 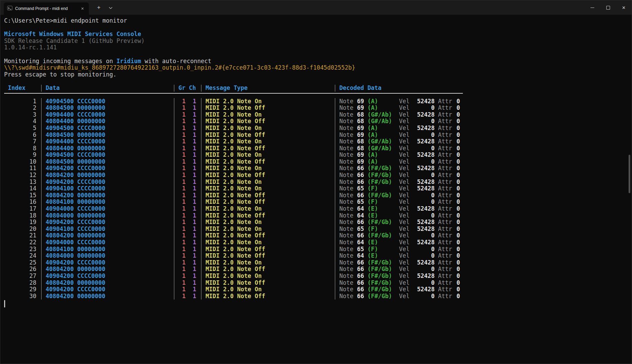 What do you see at coordinates (400, 182) in the screenshot?
I see `row-decoded: Note66(F#/Gb)Vel52428Attr0` at bounding box center [400, 182].